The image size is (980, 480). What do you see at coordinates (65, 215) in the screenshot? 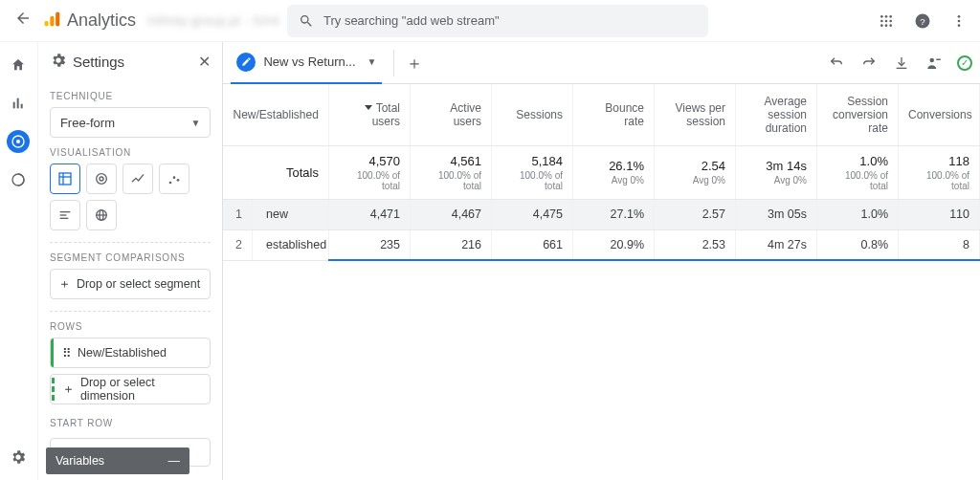
I see `vis-bar-icon` at bounding box center [65, 215].